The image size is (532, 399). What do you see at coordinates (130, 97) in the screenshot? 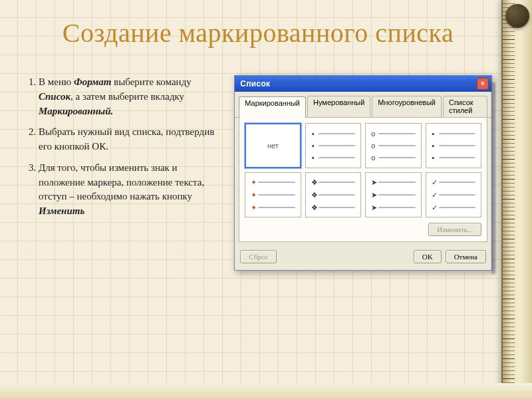
I see `instruction-step-1: В меню Формат выберите команду Список, а…` at bounding box center [130, 97].